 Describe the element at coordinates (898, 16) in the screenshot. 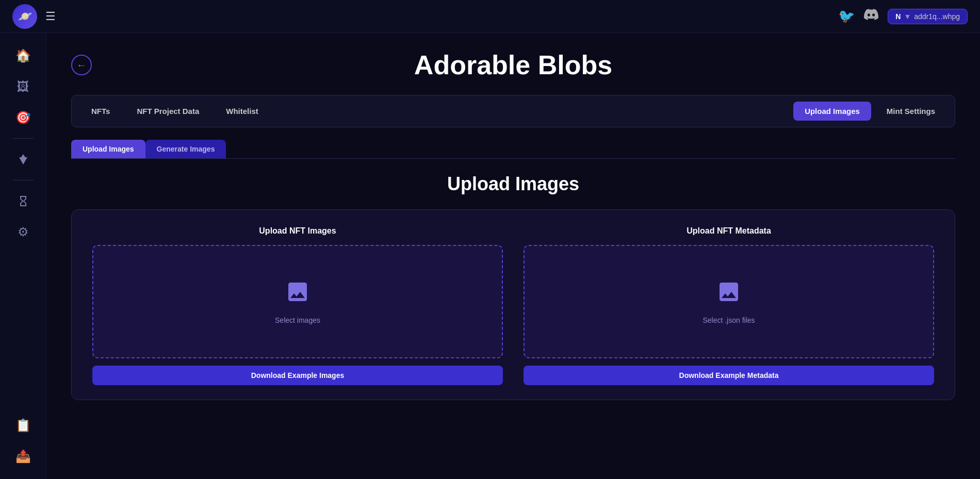

I see `wallet-network: N` at that location.